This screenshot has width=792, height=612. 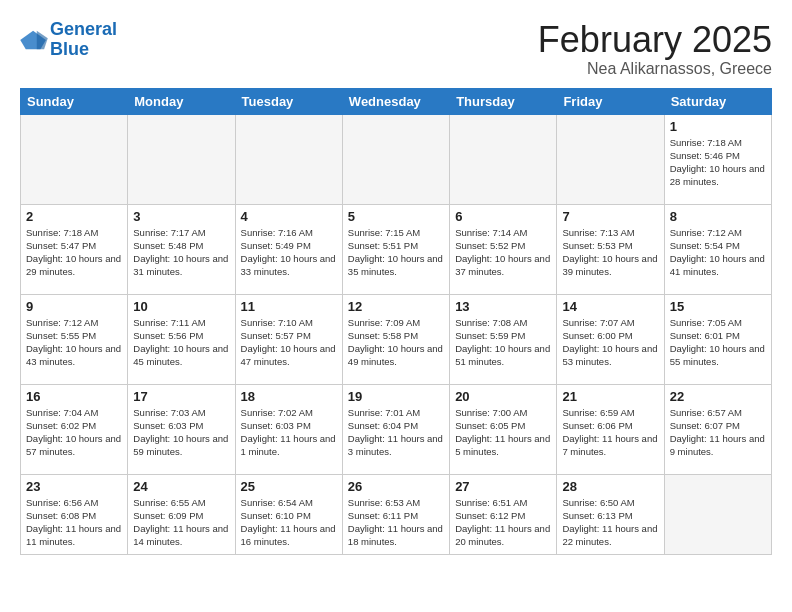 What do you see at coordinates (396, 249) in the screenshot?
I see `calendar-cell: 5Sunrise: 7:15 AM Sunset: 5:51 PM Daylig…` at bounding box center [396, 249].